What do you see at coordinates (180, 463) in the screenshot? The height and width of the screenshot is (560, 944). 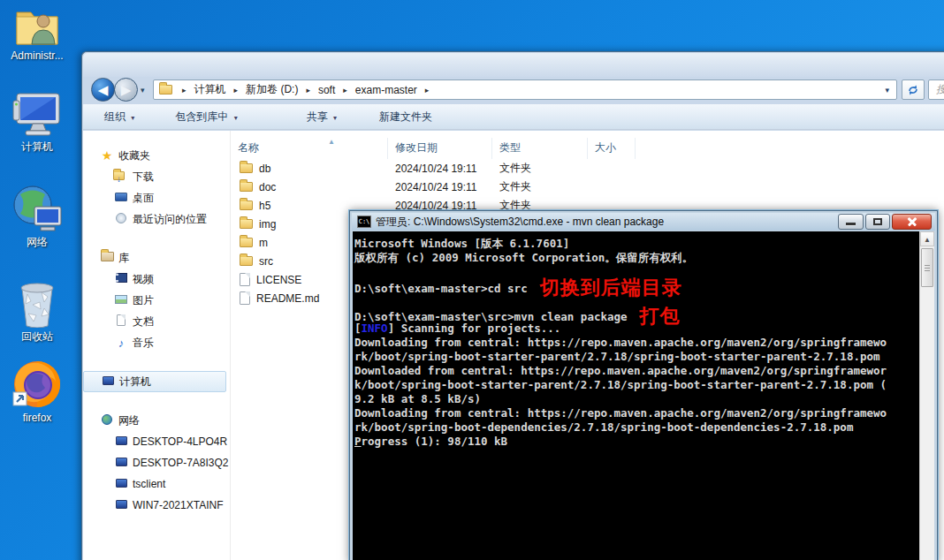 I see `sidebar-label: DESKTOP-7A8I3Q2` at bounding box center [180, 463].